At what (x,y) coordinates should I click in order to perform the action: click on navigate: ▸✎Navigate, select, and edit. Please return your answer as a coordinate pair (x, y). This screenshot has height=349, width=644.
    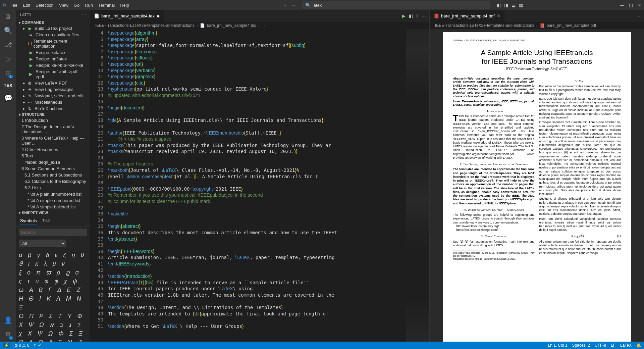
    Looking at the image, I should click on (53, 96).